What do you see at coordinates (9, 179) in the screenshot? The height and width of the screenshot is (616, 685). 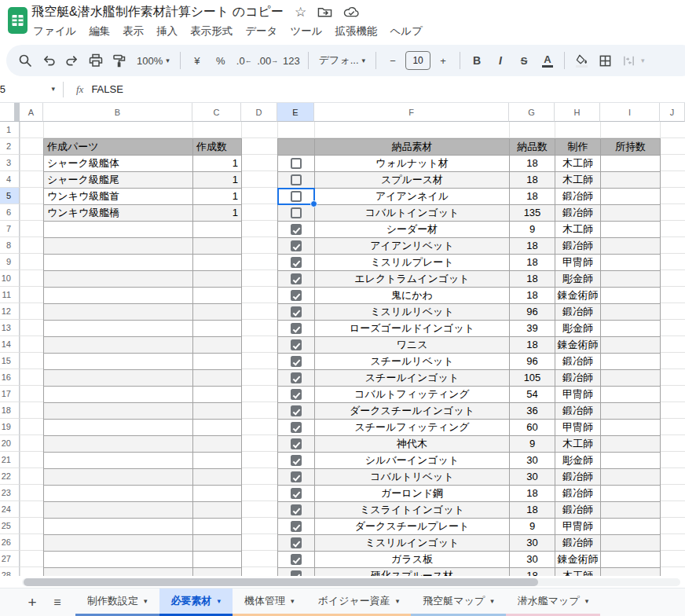 I see `row-header-4: 4` at bounding box center [9, 179].